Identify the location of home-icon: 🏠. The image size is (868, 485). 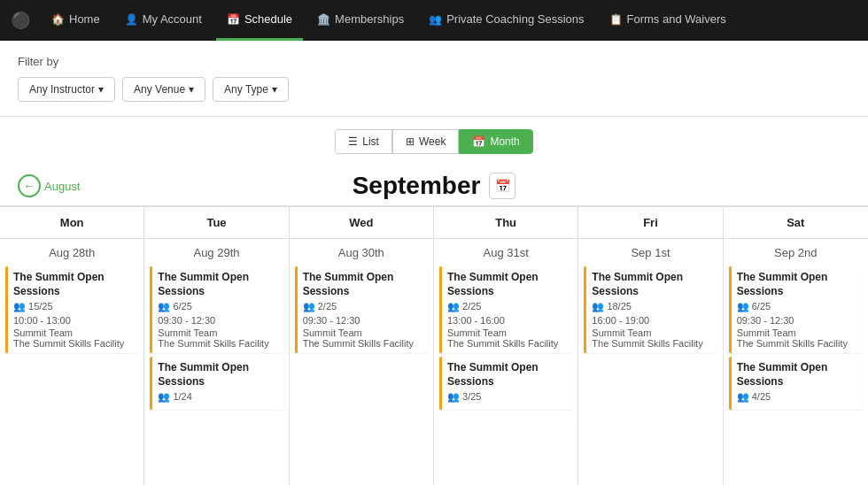
(58, 19).